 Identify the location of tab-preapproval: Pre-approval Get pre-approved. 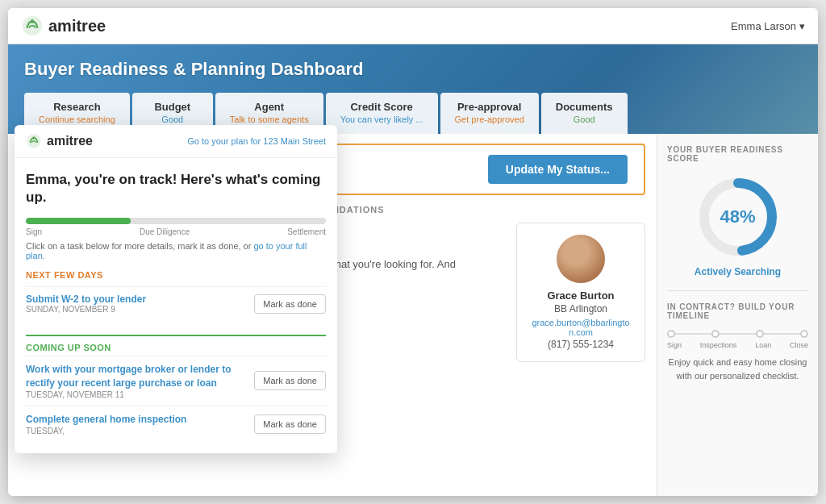
(490, 113).